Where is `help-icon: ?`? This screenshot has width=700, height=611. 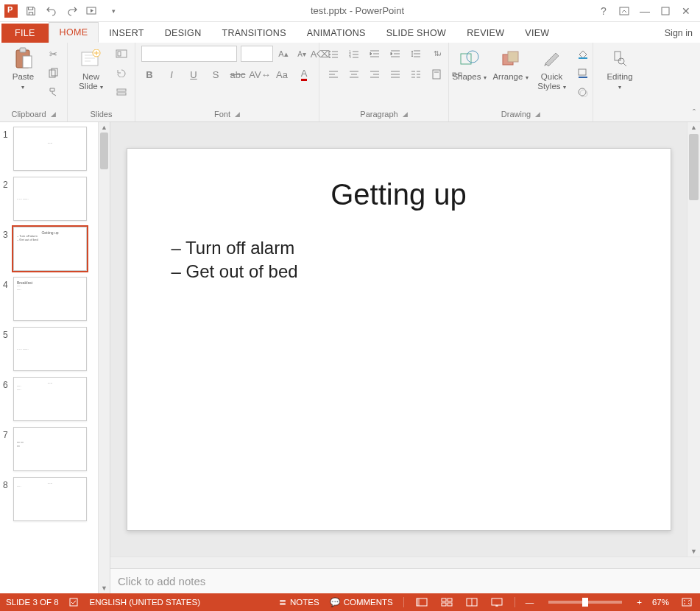 help-icon: ? is located at coordinates (604, 11).